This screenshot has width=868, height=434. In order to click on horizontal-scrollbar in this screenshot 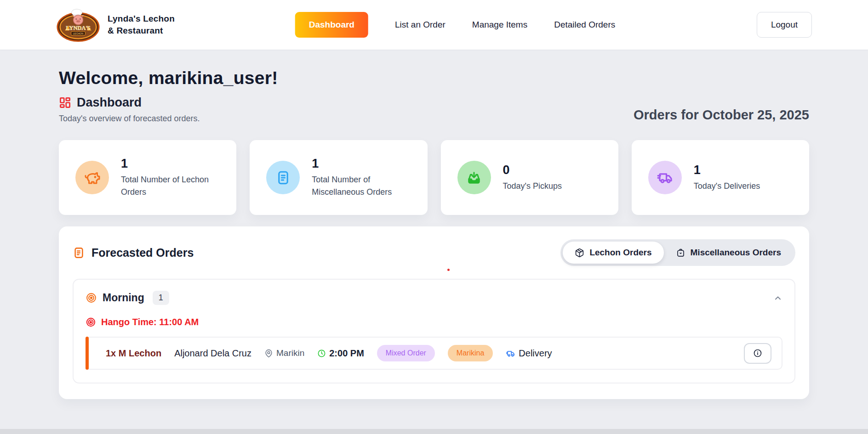, I will do `click(434, 432)`.